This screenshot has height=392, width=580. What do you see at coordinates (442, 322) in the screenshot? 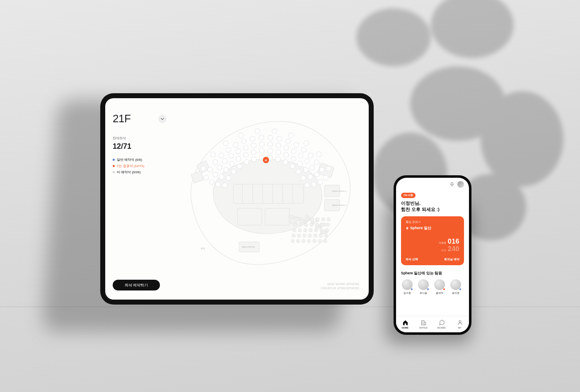
I see `board-icon` at bounding box center [442, 322].